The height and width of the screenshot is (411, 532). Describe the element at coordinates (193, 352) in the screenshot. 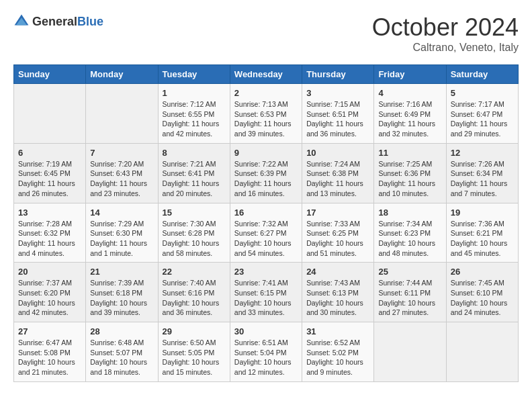

I see `calendar-cell: 29Sunrise: 6:50 AM Sunset: 5:05 PM Dayli…` at that location.